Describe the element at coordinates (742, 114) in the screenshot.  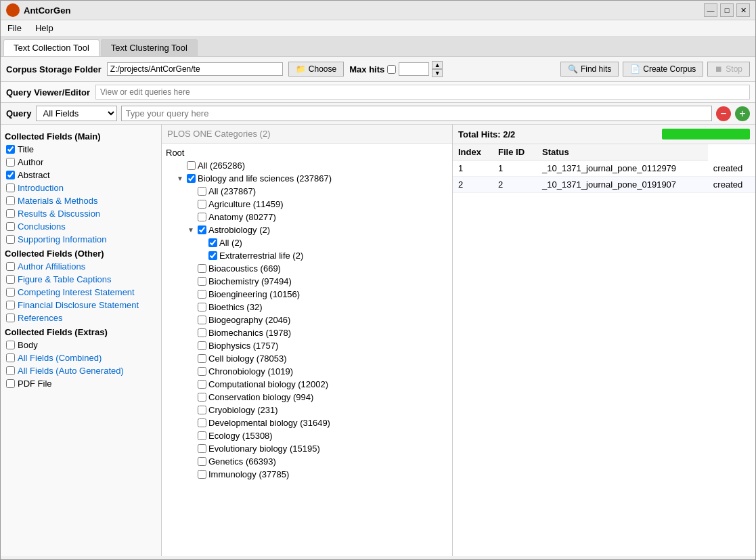
I see `add-query-button: +` at that location.